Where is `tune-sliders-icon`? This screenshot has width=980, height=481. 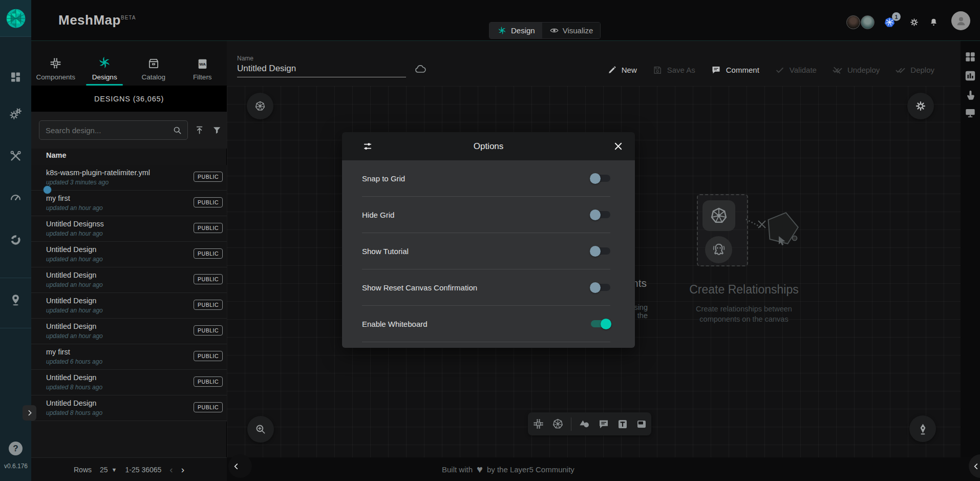
tune-sliders-icon is located at coordinates (368, 147).